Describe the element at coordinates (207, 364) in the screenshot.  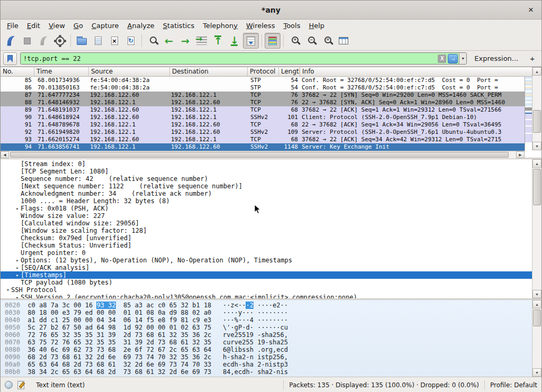
I see `hex-byte: 33` at that location.